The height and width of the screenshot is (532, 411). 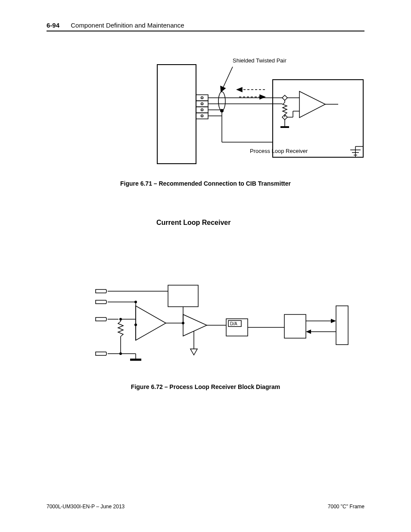 What do you see at coordinates (259, 60) in the screenshot?
I see `label-twisted-pair: Shielded Twisted Pair` at bounding box center [259, 60].